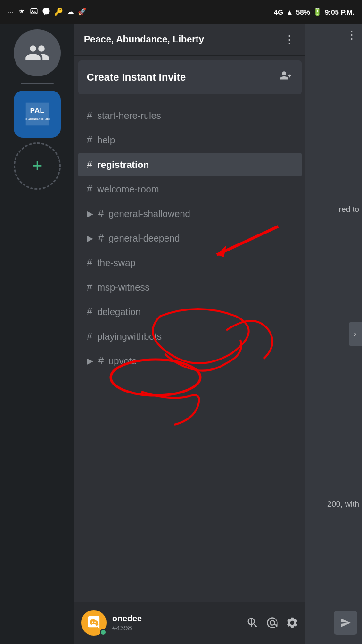 The height and width of the screenshot is (644, 362). What do you see at coordinates (123, 288) in the screenshot?
I see `channel-name: msp-witness` at bounding box center [123, 288].